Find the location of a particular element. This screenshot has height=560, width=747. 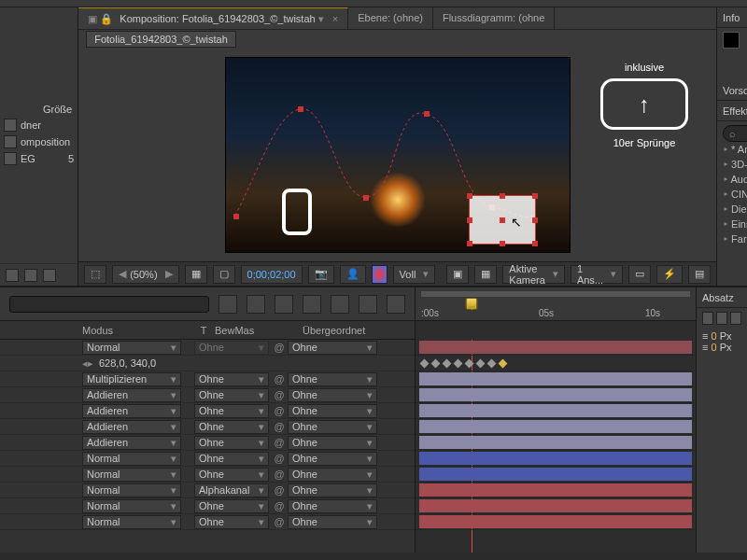

magnify-icon: ⬚ is located at coordinates (95, 274).